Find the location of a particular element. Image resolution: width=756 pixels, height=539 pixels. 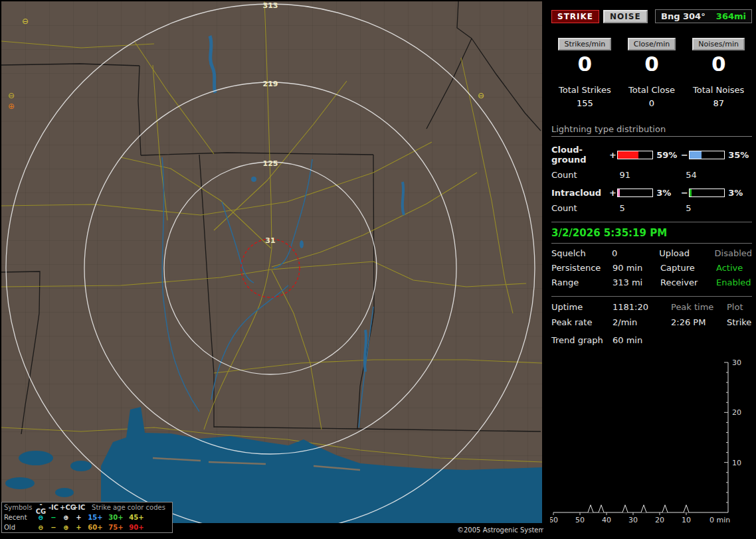

ic-negative-bar-fill is located at coordinates (691, 193).